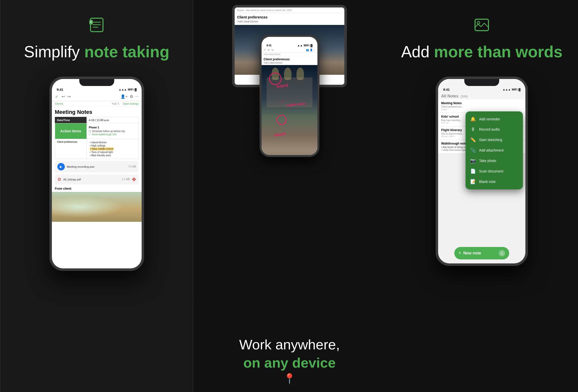  Describe the element at coordinates (113, 131) in the screenshot. I see `phase-content: Phase 1 ☐ Schedule follow up before trip…` at that location.